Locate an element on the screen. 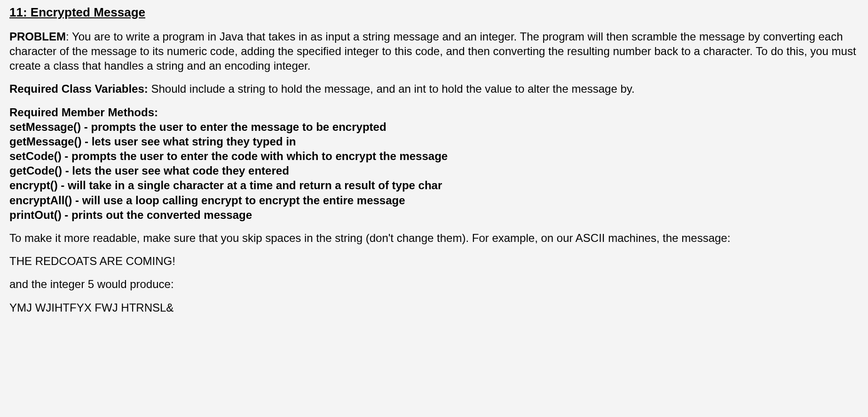 This screenshot has height=417, width=868. problem-label: PROBLEM is located at coordinates (38, 37).